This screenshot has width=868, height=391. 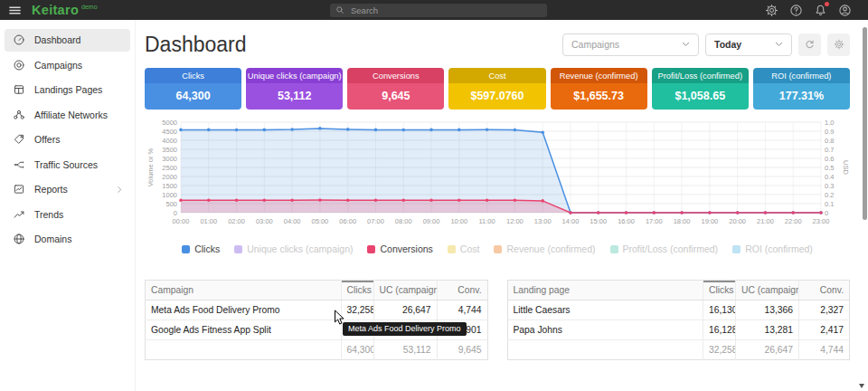 What do you see at coordinates (295, 96) in the screenshot?
I see `stat-card-value: 53,112` at bounding box center [295, 96].